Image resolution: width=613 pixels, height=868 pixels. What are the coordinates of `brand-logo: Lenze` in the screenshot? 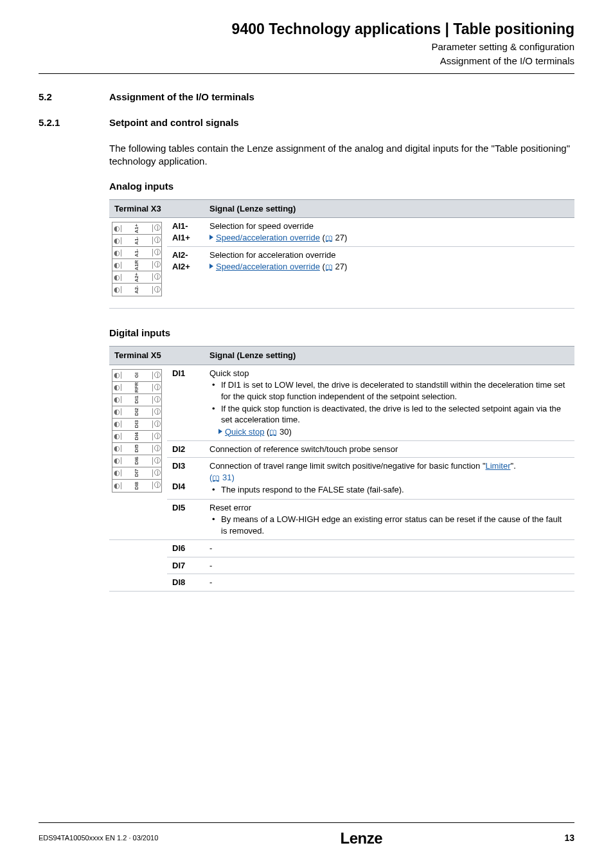 It's located at (362, 838).